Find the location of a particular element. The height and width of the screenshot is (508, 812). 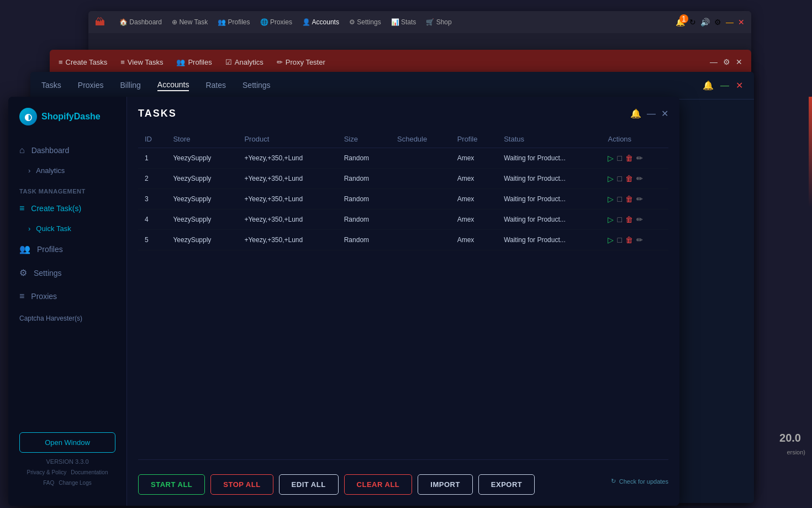

bg-win1-nav-newtask: ⊕ New Task is located at coordinates (190, 22).